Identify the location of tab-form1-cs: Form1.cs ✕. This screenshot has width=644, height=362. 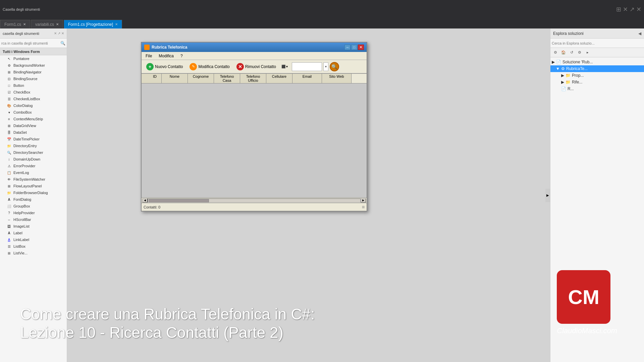
(15, 24).